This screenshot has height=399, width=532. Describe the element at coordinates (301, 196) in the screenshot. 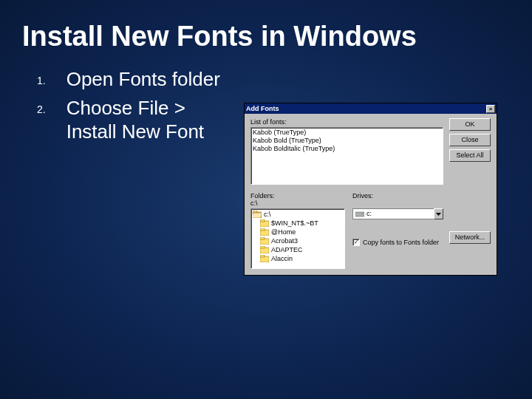

I see `folders-label: Folders:` at that location.